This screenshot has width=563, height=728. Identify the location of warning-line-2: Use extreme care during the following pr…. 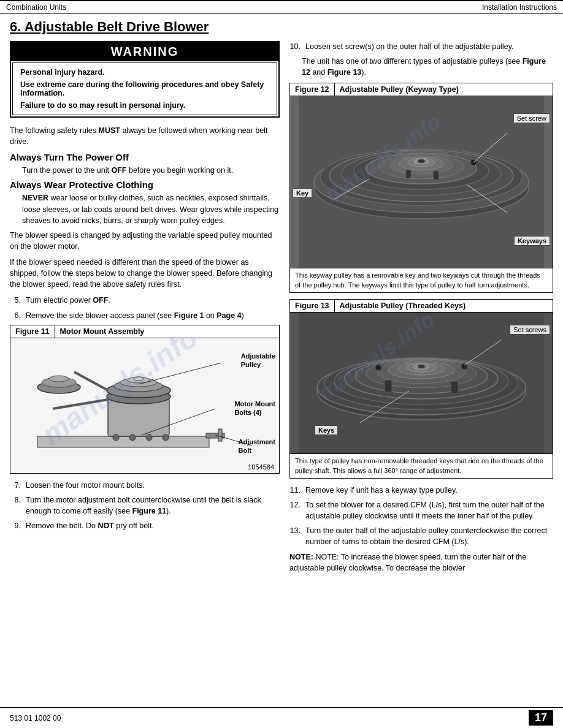
(145, 89).